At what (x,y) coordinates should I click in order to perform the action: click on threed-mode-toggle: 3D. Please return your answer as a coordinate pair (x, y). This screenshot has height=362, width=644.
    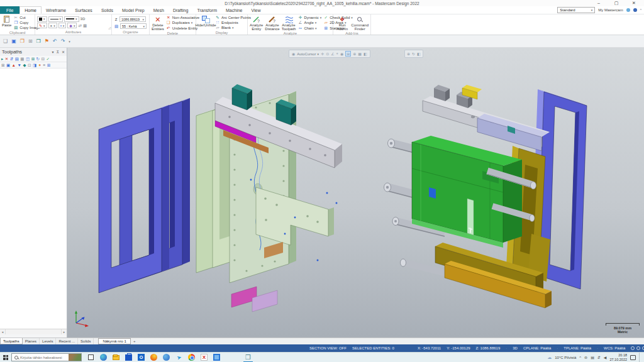
    Looking at the image, I should click on (83, 19).